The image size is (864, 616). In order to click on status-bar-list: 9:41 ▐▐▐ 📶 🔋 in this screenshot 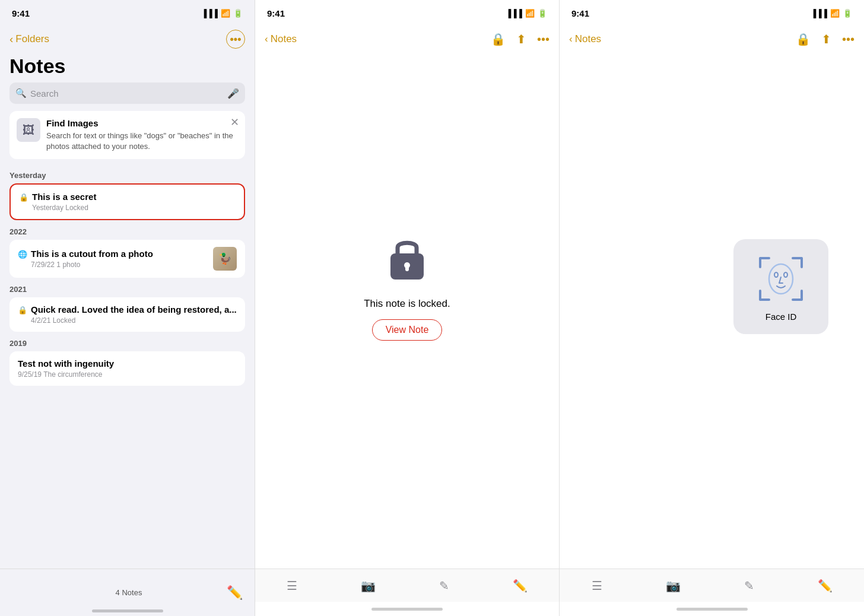, I will do `click(127, 13)`.